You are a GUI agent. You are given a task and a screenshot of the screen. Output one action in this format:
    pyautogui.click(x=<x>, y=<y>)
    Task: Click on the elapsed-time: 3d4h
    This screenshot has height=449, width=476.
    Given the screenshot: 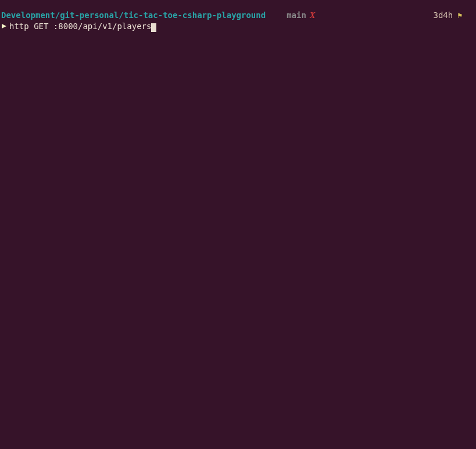 What is the action you would take?
    pyautogui.click(x=443, y=15)
    